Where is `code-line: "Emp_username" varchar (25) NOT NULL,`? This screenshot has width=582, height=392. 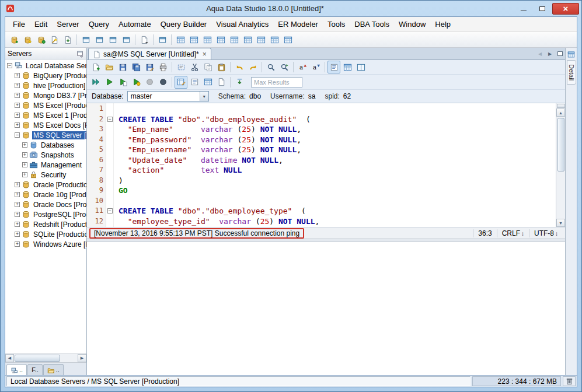 code-line: "Emp_username" varchar (25) NOT NULL, is located at coordinates (337, 150).